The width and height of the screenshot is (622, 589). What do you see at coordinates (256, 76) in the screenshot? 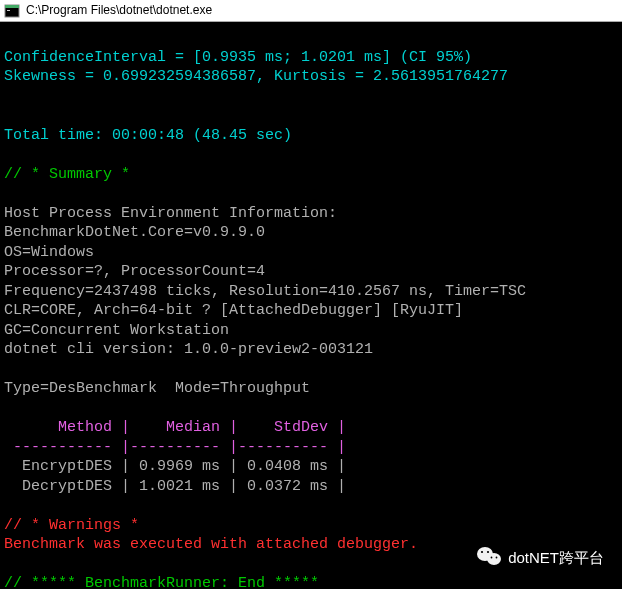
I see `skewness-kurtosis-line: Skewness = 0.699232594386587, Kurtosis =…` at bounding box center [256, 76].